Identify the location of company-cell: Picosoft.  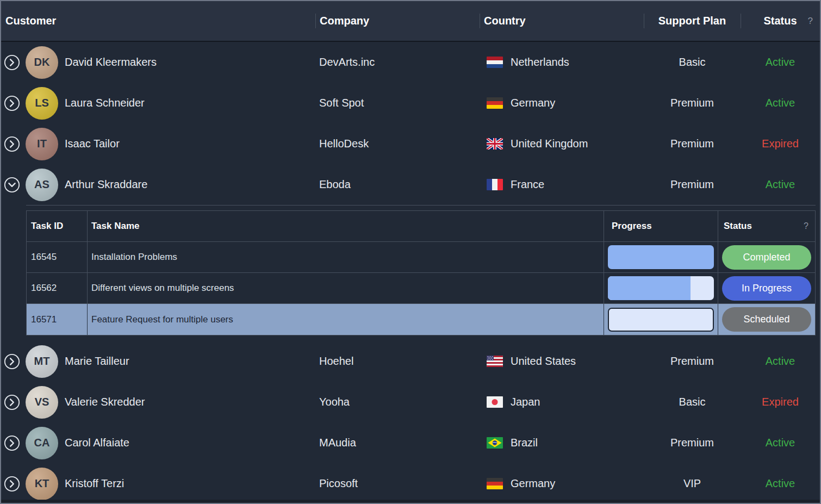
(397, 484).